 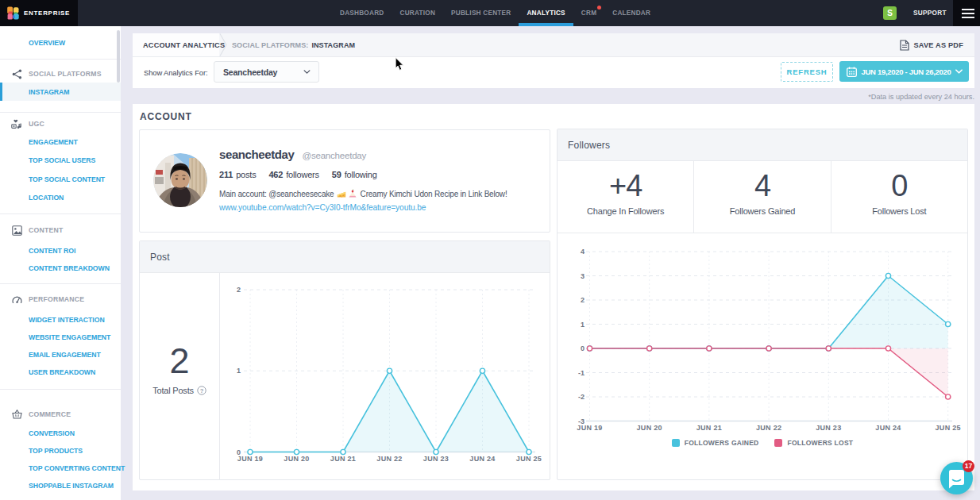 I want to click on date-chevron-down-icon, so click(x=959, y=71).